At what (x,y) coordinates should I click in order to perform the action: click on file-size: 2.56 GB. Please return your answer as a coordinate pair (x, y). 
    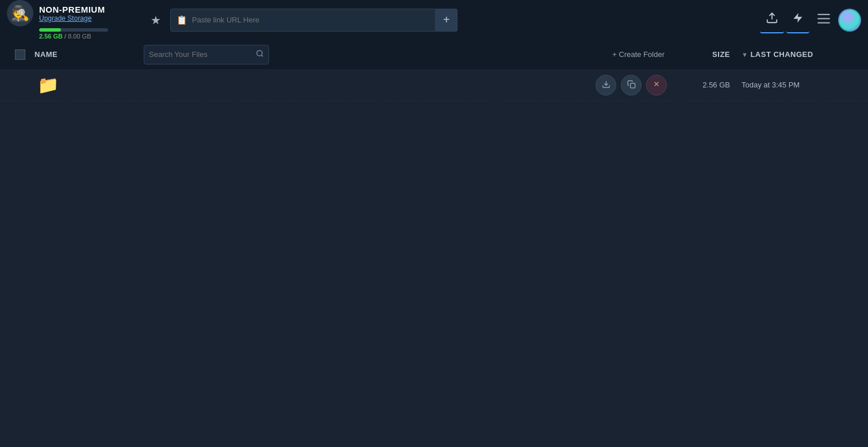
    Looking at the image, I should click on (707, 85).